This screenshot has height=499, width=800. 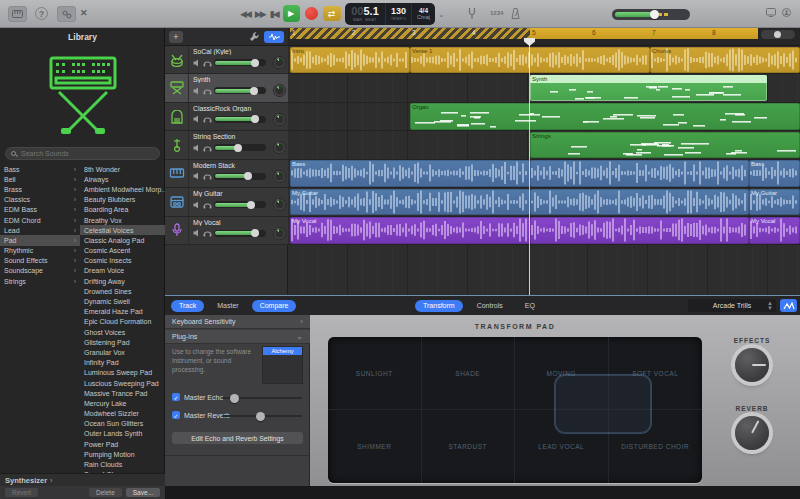 I want to click on library-patch-massive-trance-pad: Massive Trance Pad, so click(x=122, y=393).